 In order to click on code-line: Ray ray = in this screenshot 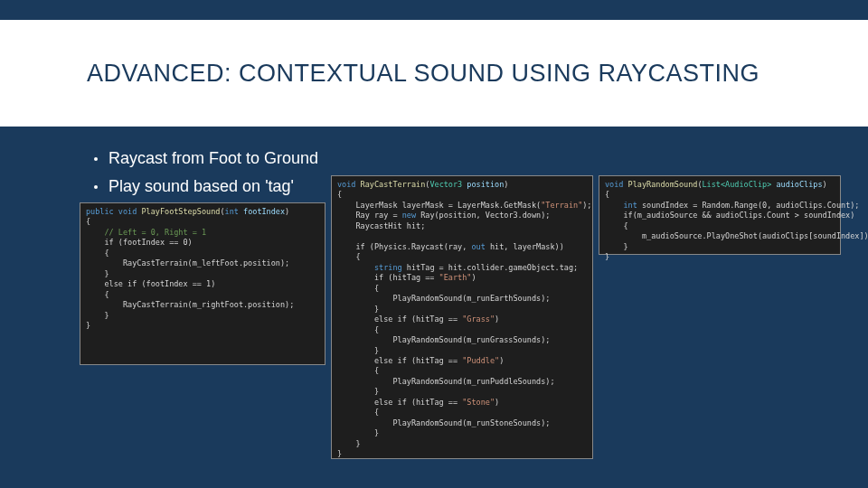, I will do `click(378, 215)`.